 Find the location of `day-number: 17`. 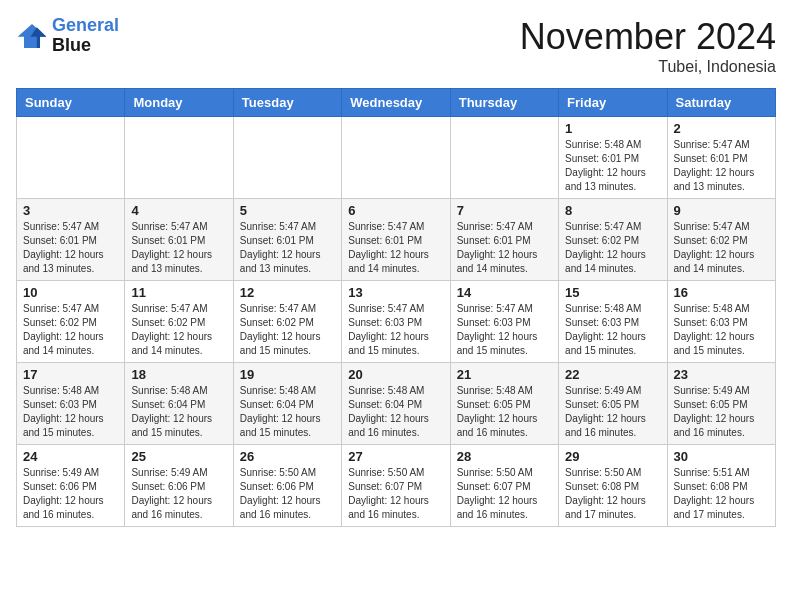

day-number: 17 is located at coordinates (70, 374).